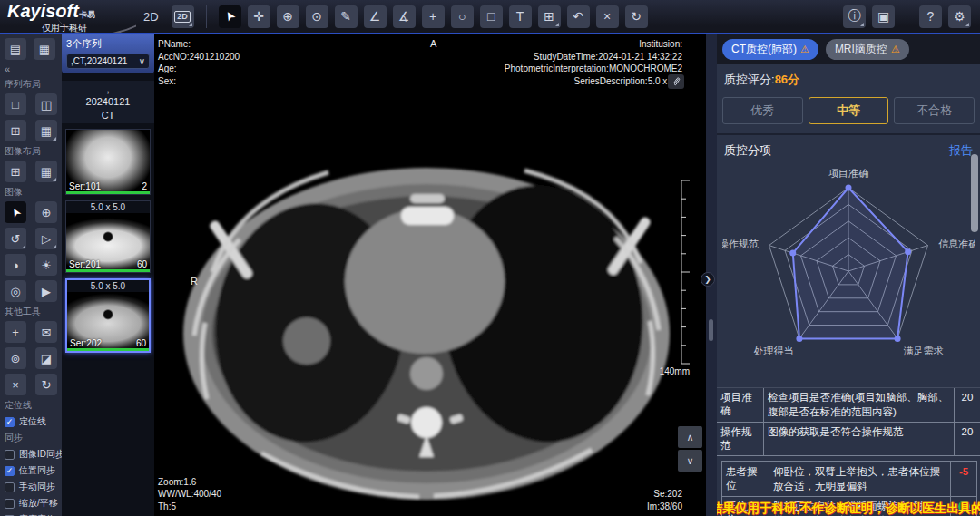 This screenshot has width=980, height=516. What do you see at coordinates (960, 16) in the screenshot?
I see `settings-button: ⚙` at bounding box center [960, 16].